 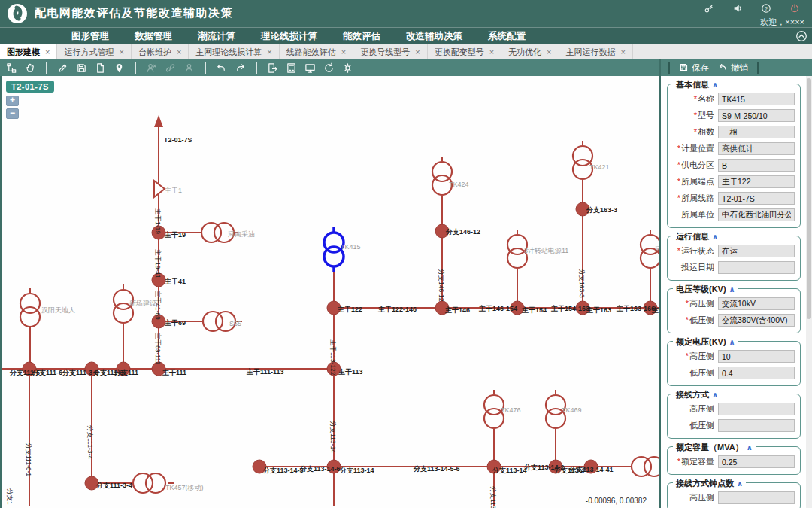 I want to click on user-tool-button, so click(x=189, y=68).